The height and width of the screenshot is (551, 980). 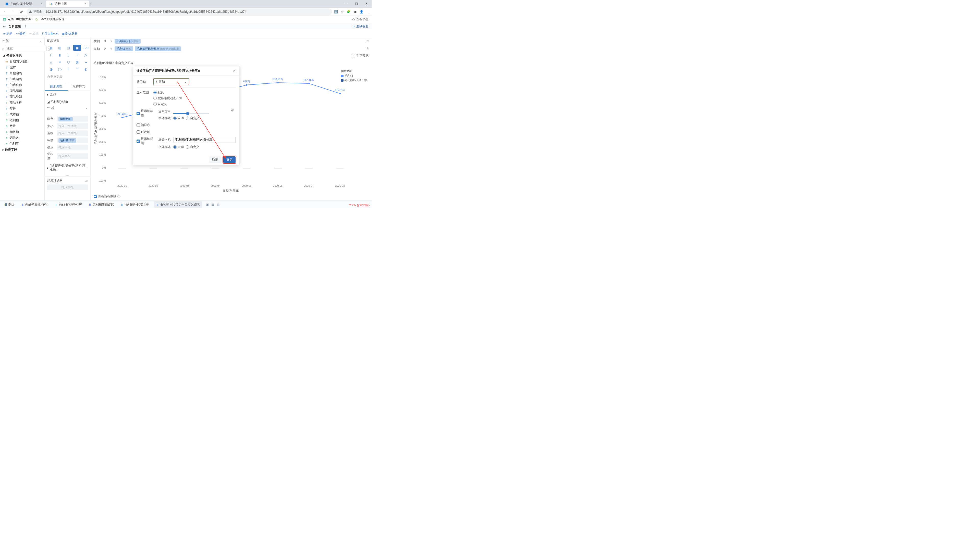 What do you see at coordinates (135, 205) in the screenshot?
I see `btab-4: ⫼毛利额环比增长率` at bounding box center [135, 205].